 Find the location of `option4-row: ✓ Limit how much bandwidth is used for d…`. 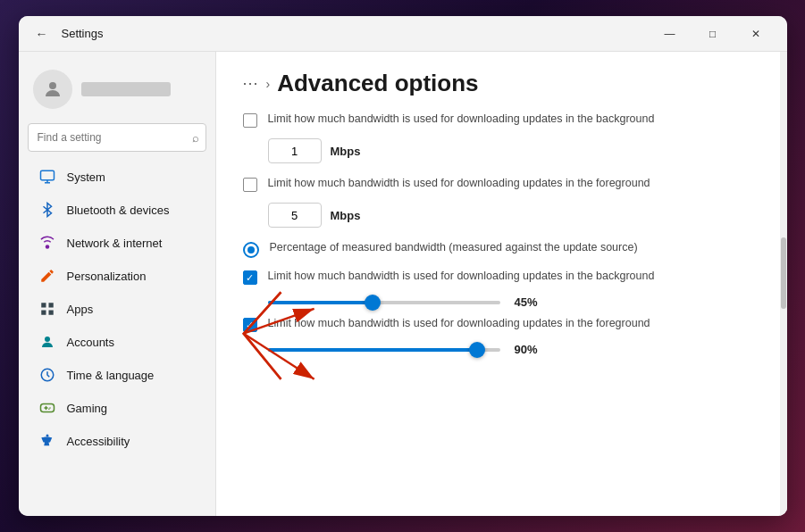

option4-row: ✓ Limit how much bandwidth is used for d… is located at coordinates (502, 324).